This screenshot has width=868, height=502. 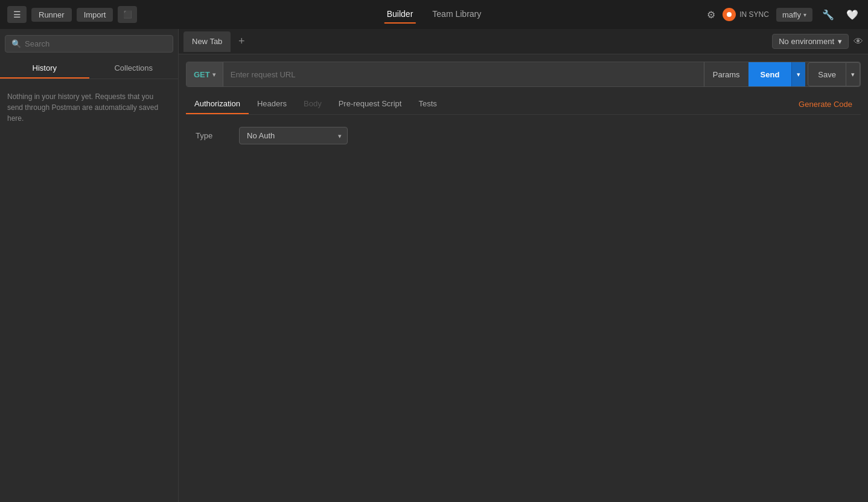 I want to click on sidebar-tabs: History Collections, so click(x=89, y=69).